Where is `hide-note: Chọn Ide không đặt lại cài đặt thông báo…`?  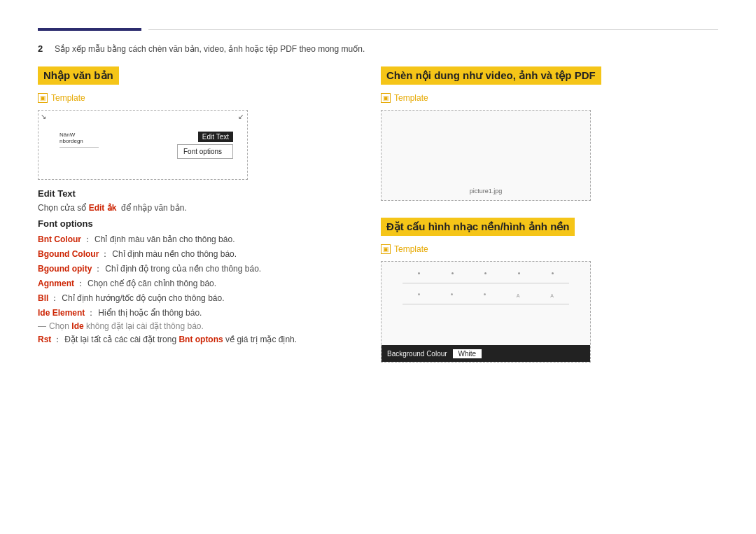 hide-note: Chọn Ide không đặt lại cài đặt thông báo… is located at coordinates (199, 326).